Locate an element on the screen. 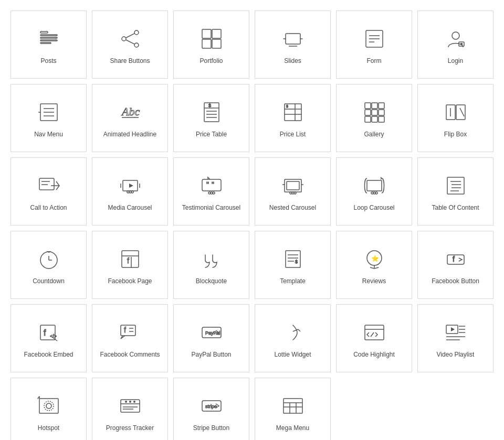  widget-item-paypal-button: PayPal PayPal Button is located at coordinates (211, 338).